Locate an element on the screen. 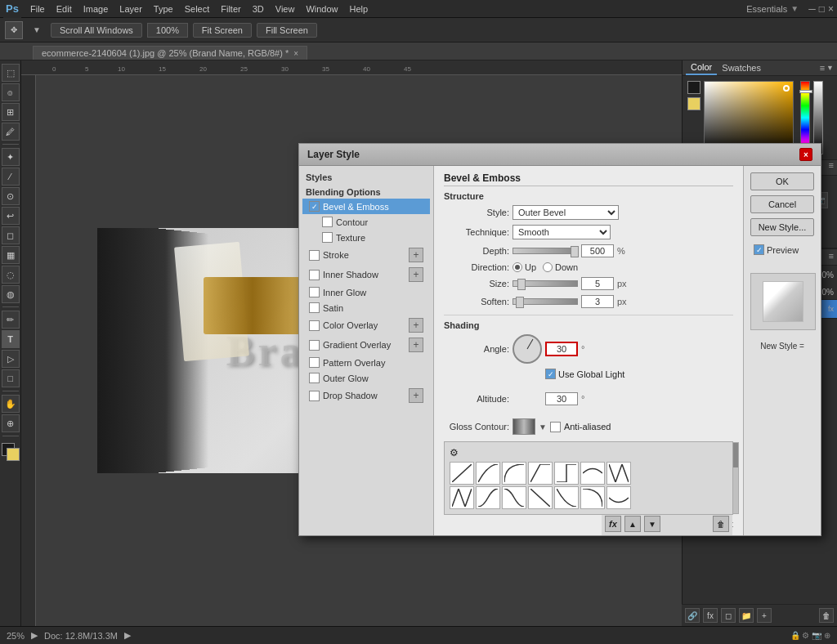 This screenshot has height=644, width=837. sidebar-contour: Contour is located at coordinates (366, 222).